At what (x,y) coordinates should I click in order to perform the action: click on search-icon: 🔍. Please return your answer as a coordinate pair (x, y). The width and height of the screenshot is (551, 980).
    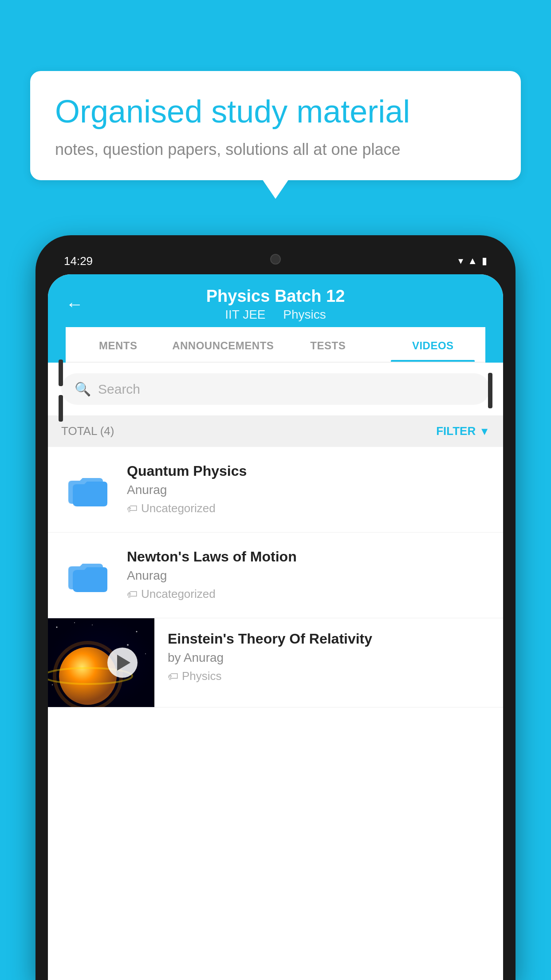
    Looking at the image, I should click on (83, 389).